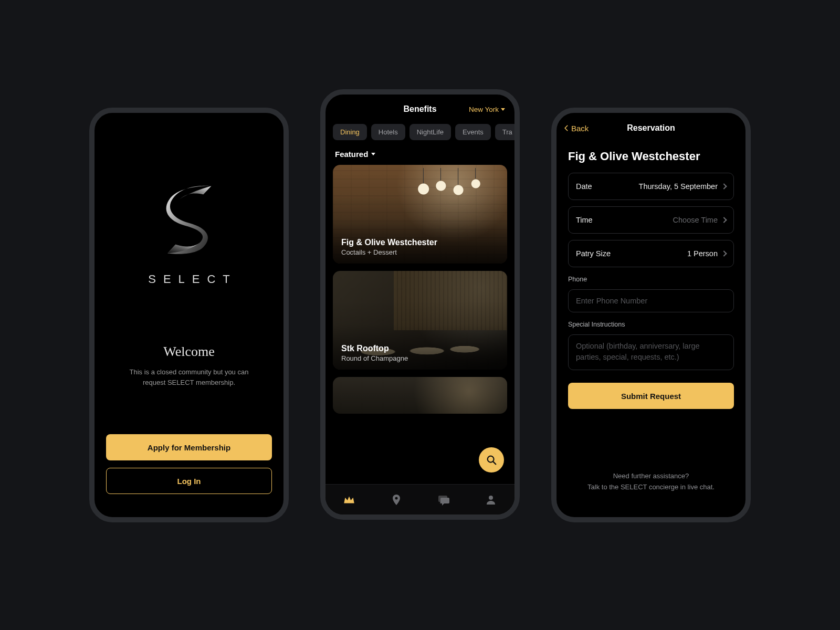  Describe the element at coordinates (593, 254) in the screenshot. I see `party-label: Patry Size` at that location.